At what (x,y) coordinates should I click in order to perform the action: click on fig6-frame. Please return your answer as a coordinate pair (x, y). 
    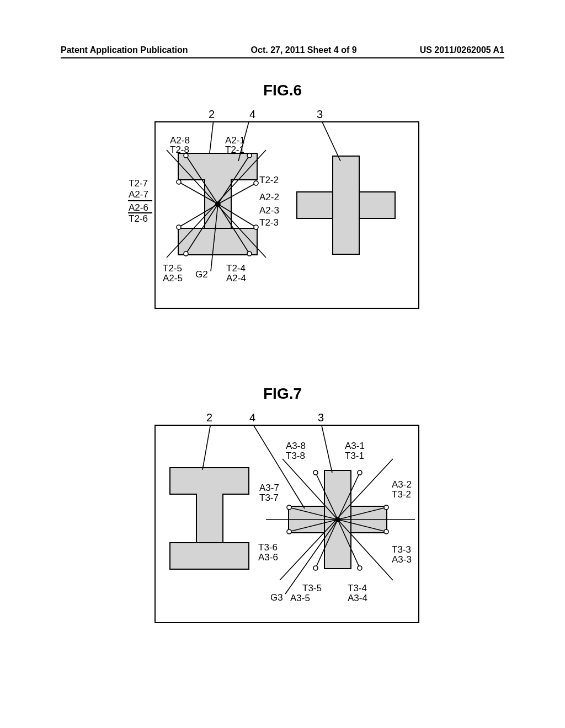
    Looking at the image, I should click on (287, 215).